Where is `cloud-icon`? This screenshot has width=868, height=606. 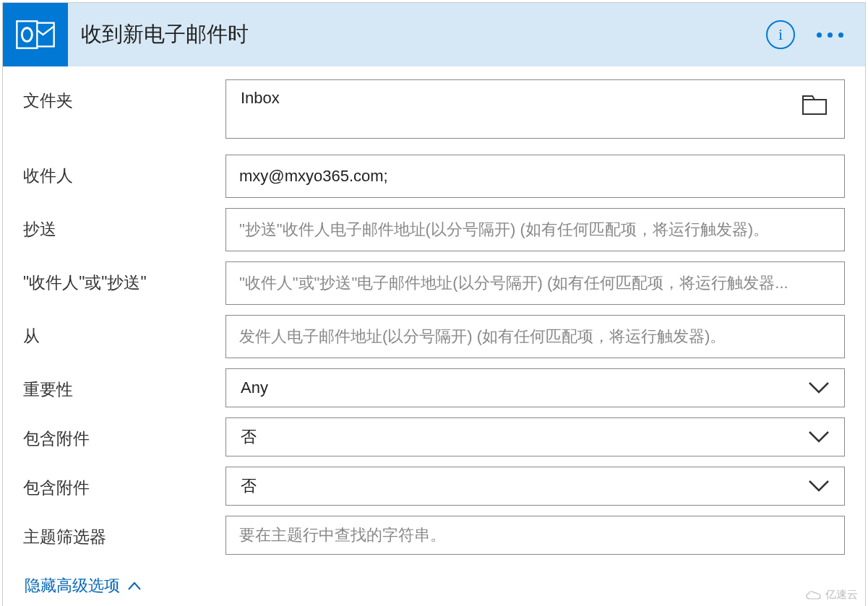
cloud-icon is located at coordinates (814, 595).